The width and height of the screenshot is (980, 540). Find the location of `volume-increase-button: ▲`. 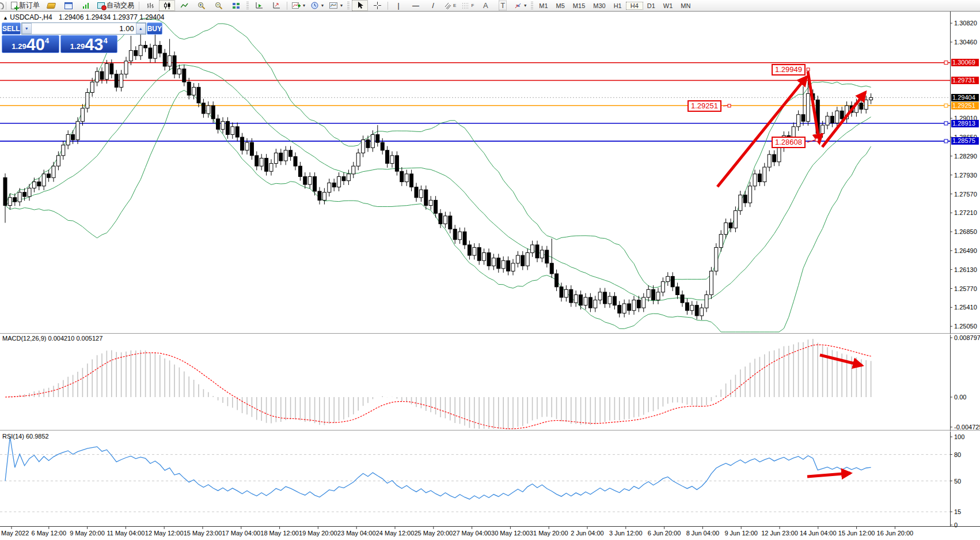

volume-increase-button: ▲ is located at coordinates (140, 29).